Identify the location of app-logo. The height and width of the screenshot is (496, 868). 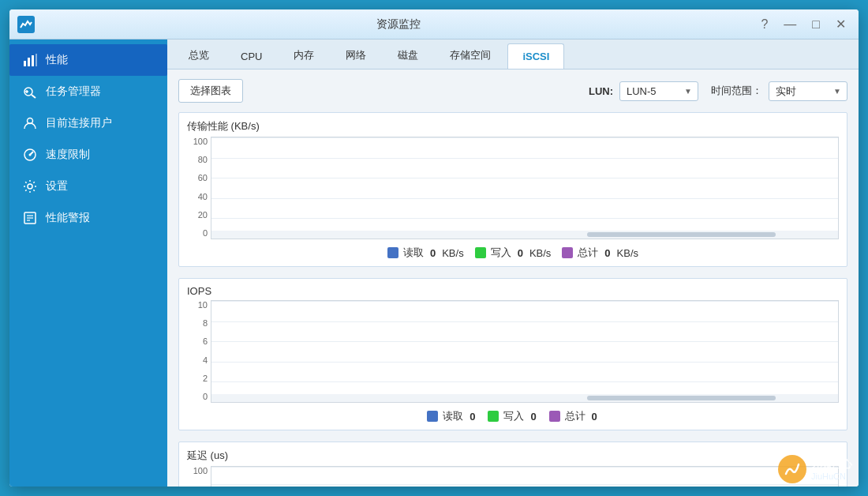
(26, 24).